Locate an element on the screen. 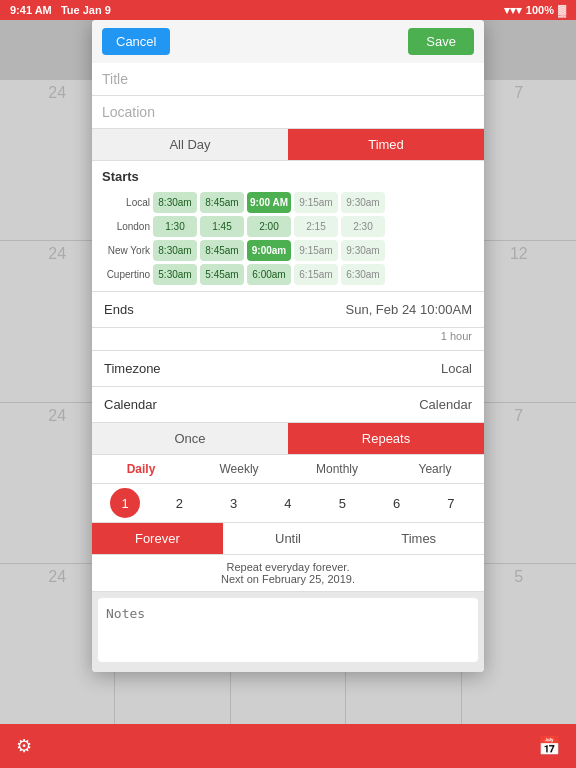 This screenshot has width=576, height=768. time-cell: 5:30am is located at coordinates (175, 274).